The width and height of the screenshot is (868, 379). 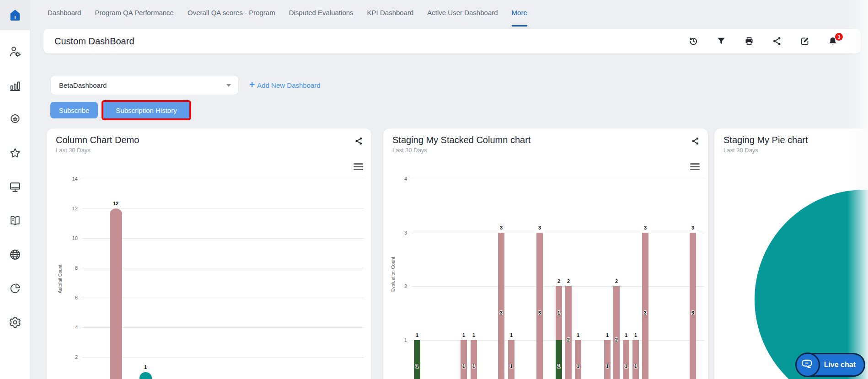 I want to click on sidebar-item-analytics, so click(x=15, y=288).